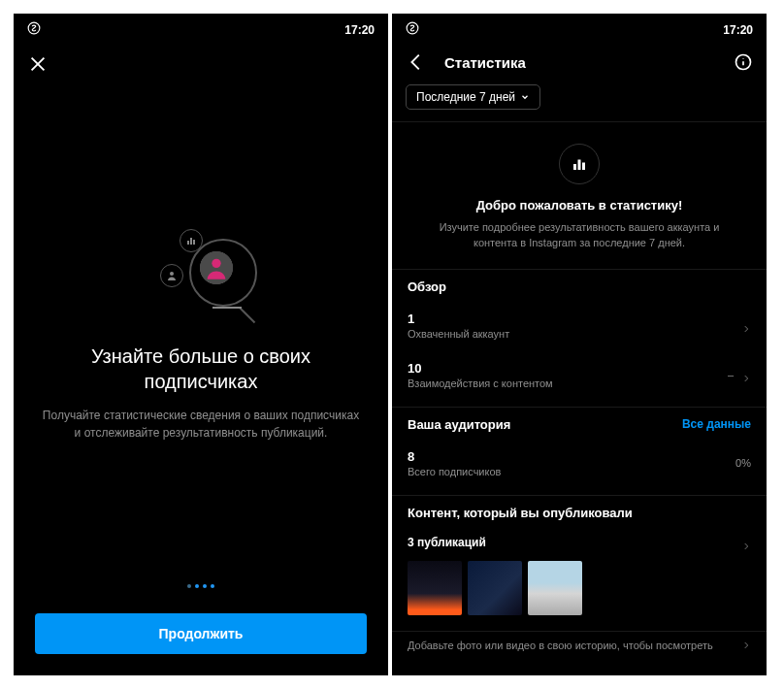 The width and height of the screenshot is (784, 689). I want to click on back-icon, so click(416, 62).